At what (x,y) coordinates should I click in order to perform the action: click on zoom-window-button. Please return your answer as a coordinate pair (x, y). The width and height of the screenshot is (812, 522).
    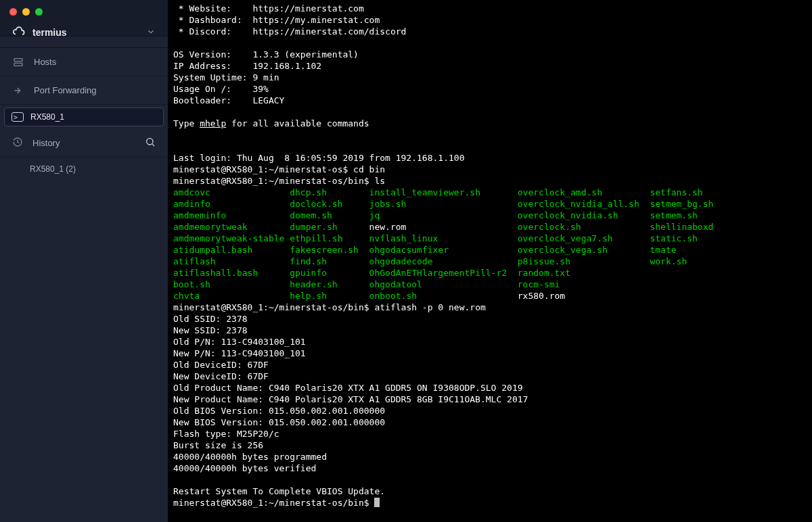
    Looking at the image, I should click on (39, 12).